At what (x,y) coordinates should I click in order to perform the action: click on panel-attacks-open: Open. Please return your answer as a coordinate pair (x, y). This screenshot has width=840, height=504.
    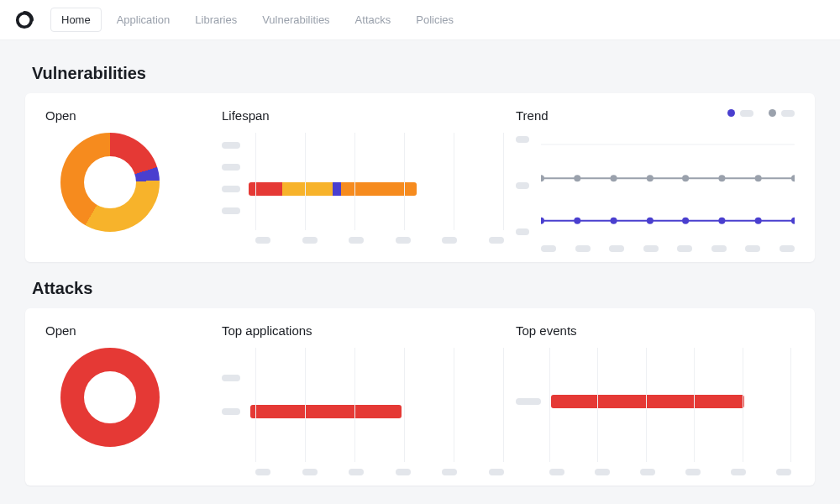
    Looking at the image, I should click on (129, 398).